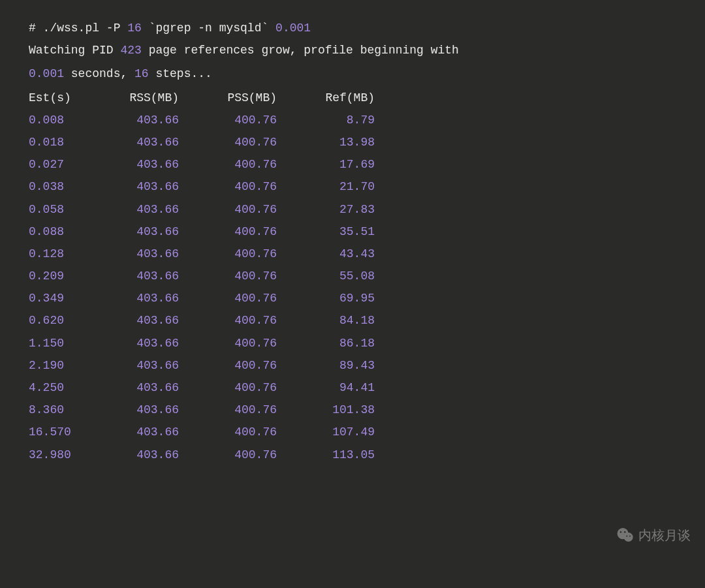  I want to click on cell-ref: 55.08, so click(326, 276).